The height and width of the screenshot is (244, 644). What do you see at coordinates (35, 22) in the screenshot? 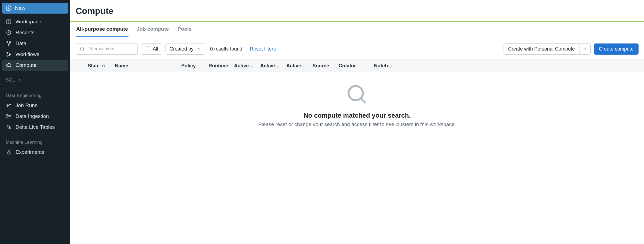
I see `sidebar-item-workspace: Workspace` at bounding box center [35, 22].